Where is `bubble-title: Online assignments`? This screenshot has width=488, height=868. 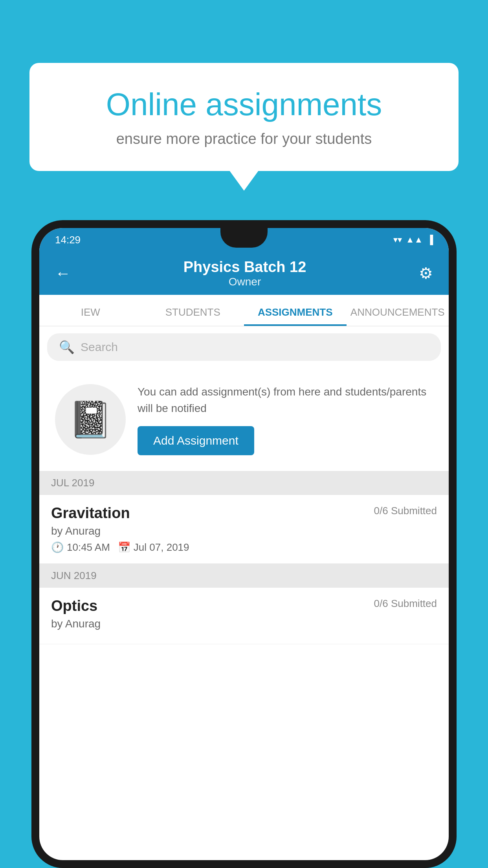
bubble-title: Online assignments is located at coordinates (244, 105).